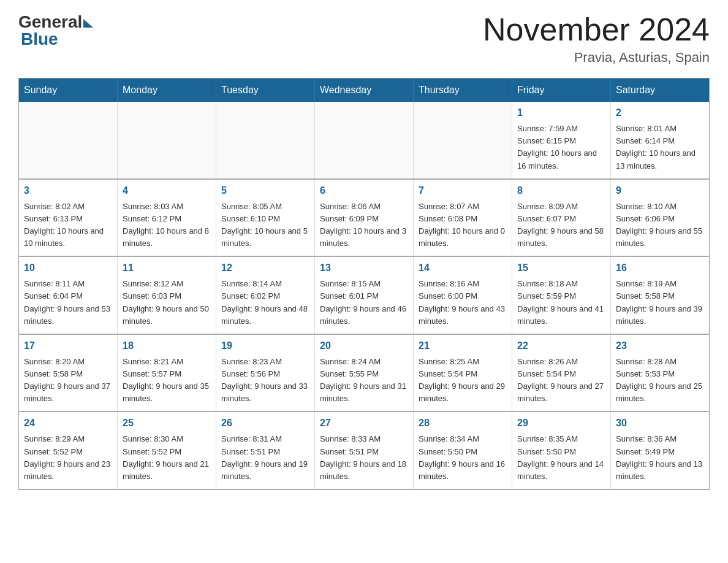 The height and width of the screenshot is (563, 728). Describe the element at coordinates (660, 226) in the screenshot. I see `day-info: Sunrise: 8:10 AM Sunset: 6:06 PM Dayligh…` at that location.